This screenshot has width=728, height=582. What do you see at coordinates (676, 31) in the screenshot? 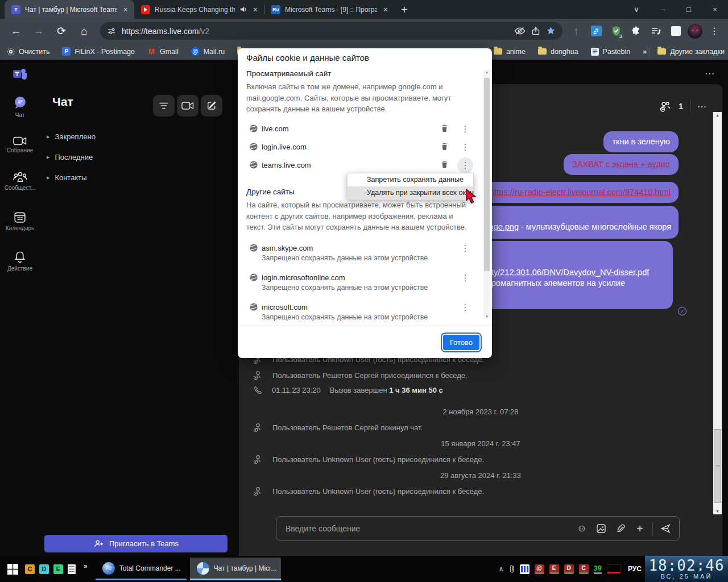
I see `screenshot-extension-icon` at bounding box center [676, 31].